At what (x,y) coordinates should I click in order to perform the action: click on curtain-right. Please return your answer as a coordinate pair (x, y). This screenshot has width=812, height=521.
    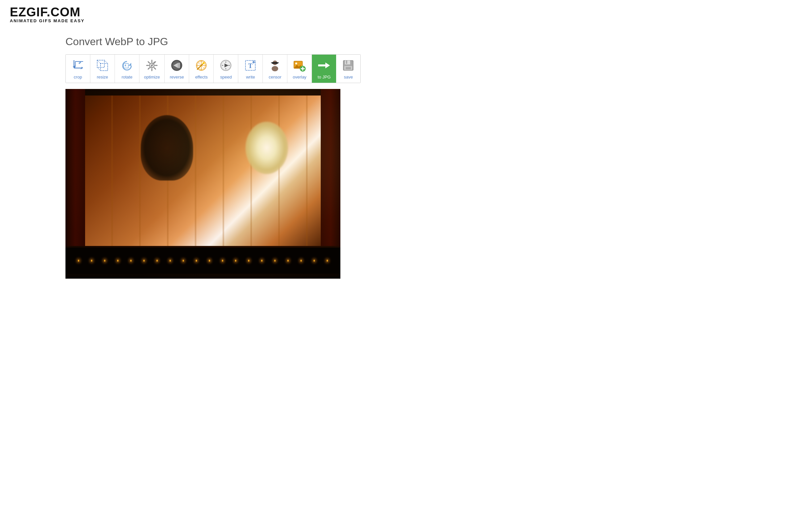
    Looking at the image, I should click on (331, 167).